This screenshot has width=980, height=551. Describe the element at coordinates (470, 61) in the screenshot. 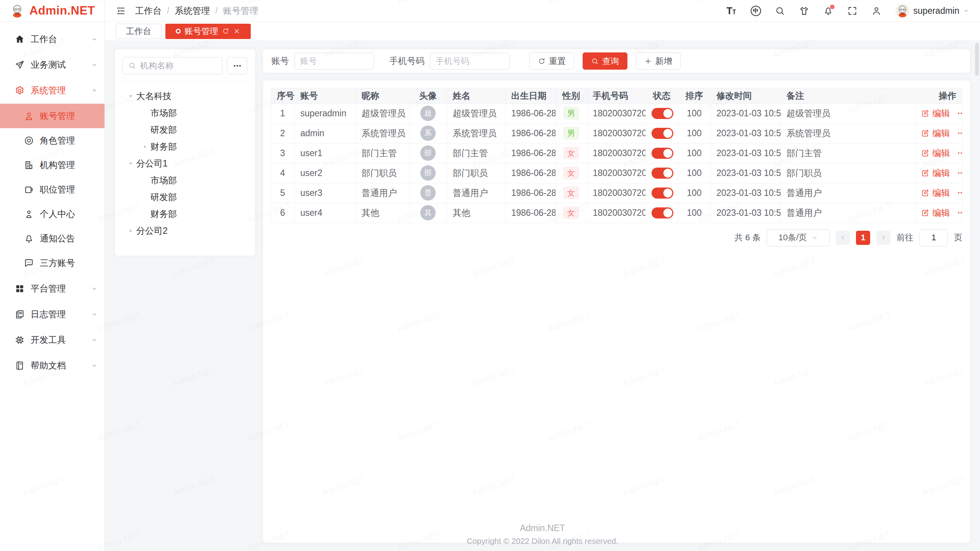

I see `phone-filter-field` at that location.